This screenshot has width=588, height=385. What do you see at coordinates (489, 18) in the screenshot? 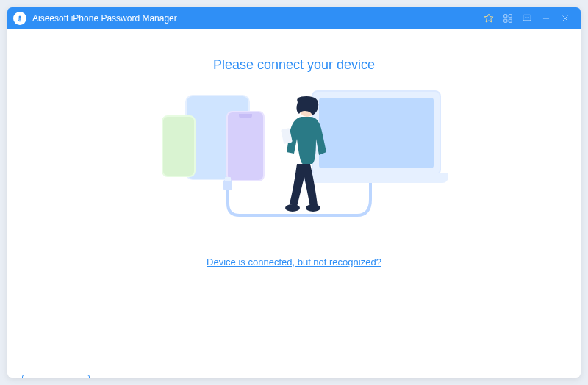
I see `premium-icon` at bounding box center [489, 18].